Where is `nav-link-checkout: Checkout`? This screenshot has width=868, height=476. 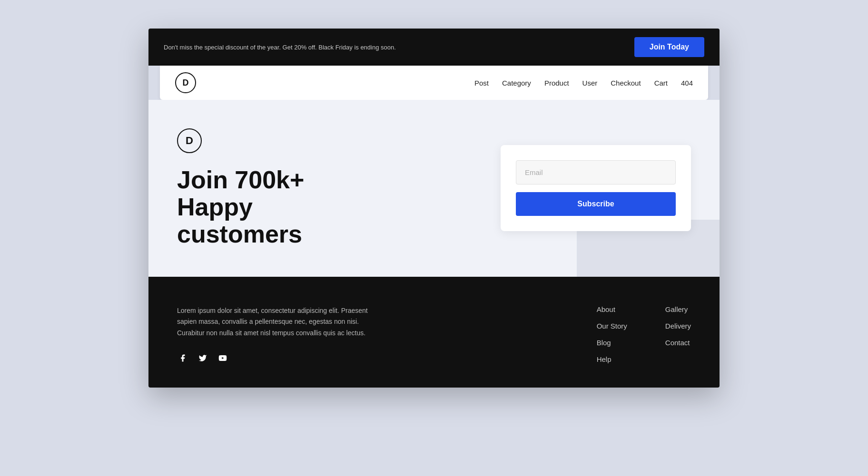
nav-link-checkout: Checkout is located at coordinates (625, 83).